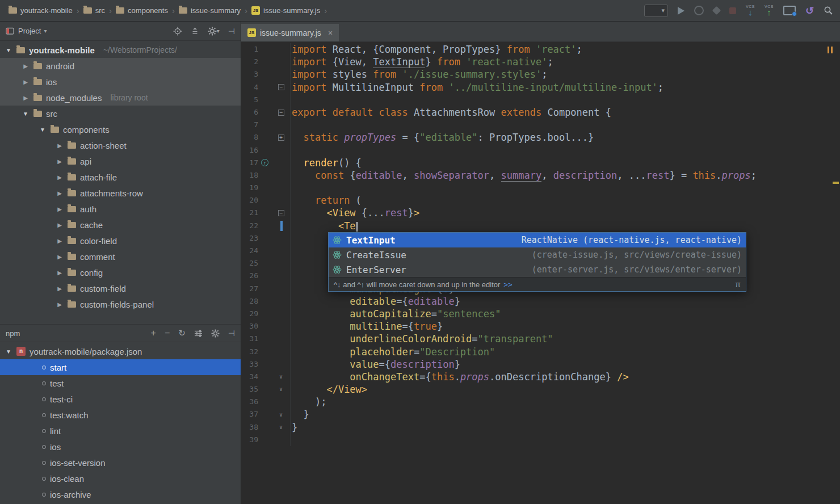 Image resolution: width=840 pixels, height=504 pixels. I want to click on code-line-21: 21− <View {...rest}>, so click(540, 213).